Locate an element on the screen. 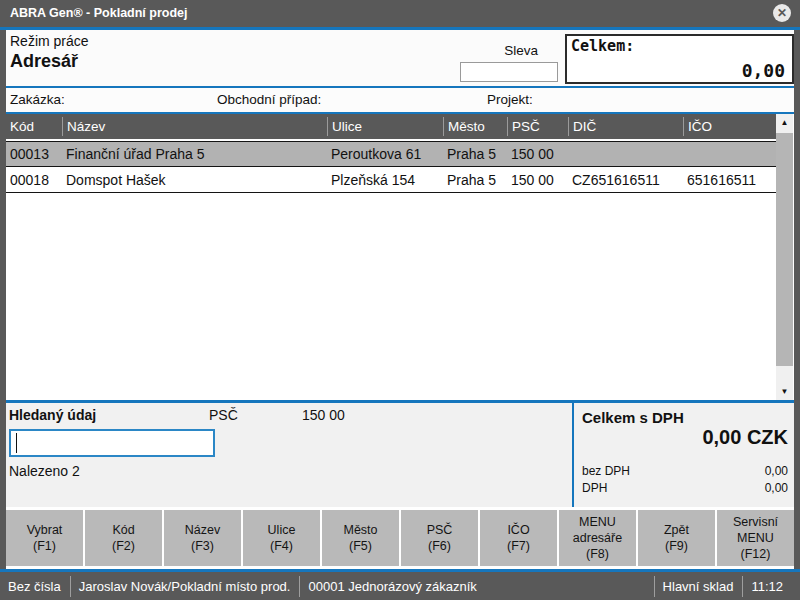 Image resolution: width=800 pixels, height=600 pixels. mode-panel: Režim práce Adresář Sleva Celkem: 0,00 is located at coordinates (400, 58).